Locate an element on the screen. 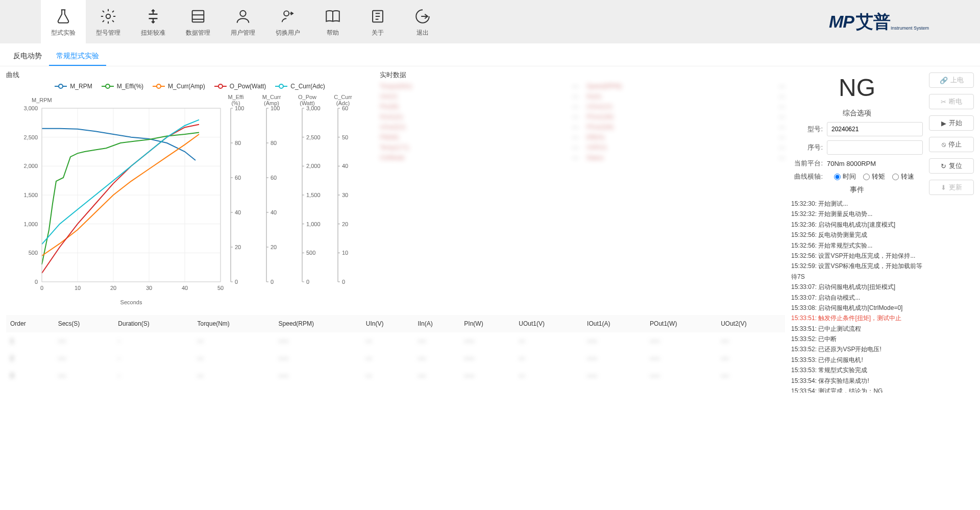  svg-text: 2,000 is located at coordinates (31, 166).